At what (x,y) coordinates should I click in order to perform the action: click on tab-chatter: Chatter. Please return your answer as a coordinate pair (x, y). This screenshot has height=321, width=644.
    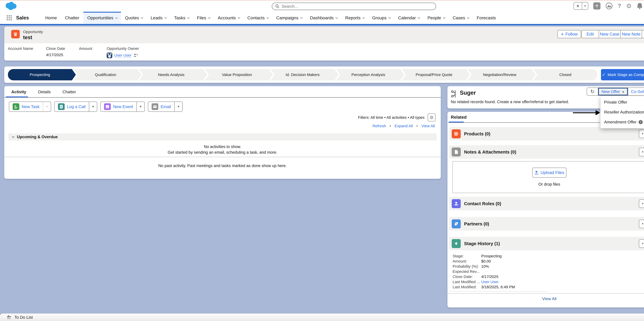
    Looking at the image, I should click on (69, 92).